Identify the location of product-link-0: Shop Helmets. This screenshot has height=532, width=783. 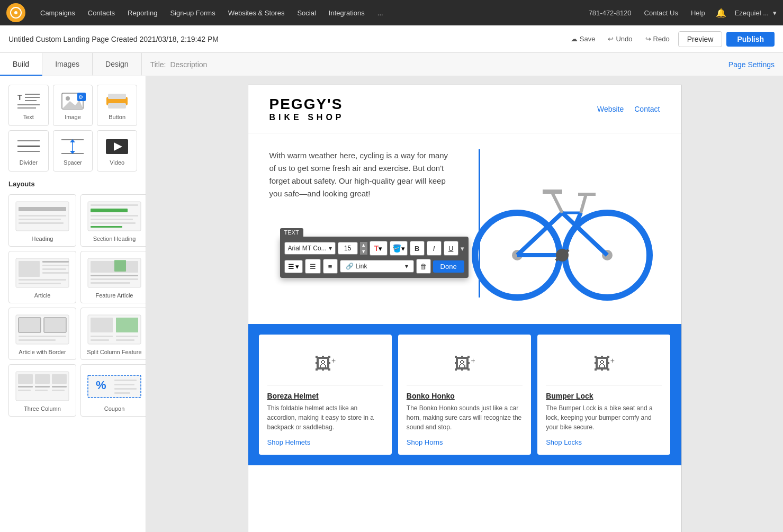
(325, 443).